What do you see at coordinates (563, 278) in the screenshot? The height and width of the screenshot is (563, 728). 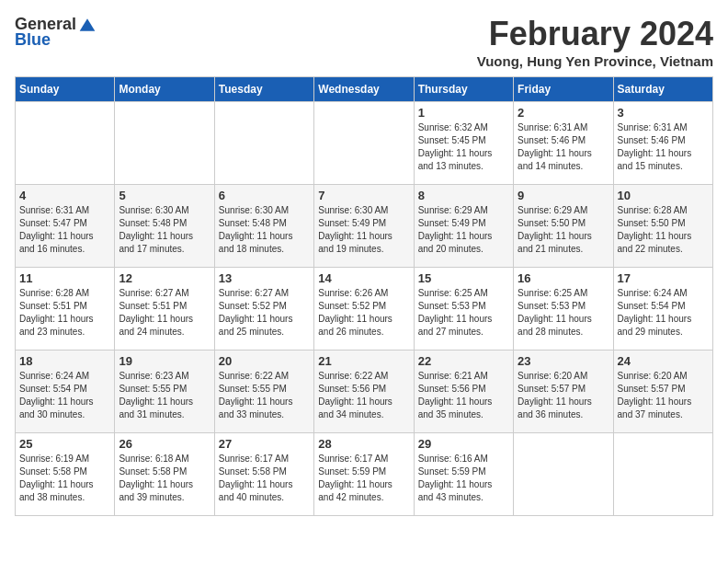 I see `day-number: 16` at bounding box center [563, 278].